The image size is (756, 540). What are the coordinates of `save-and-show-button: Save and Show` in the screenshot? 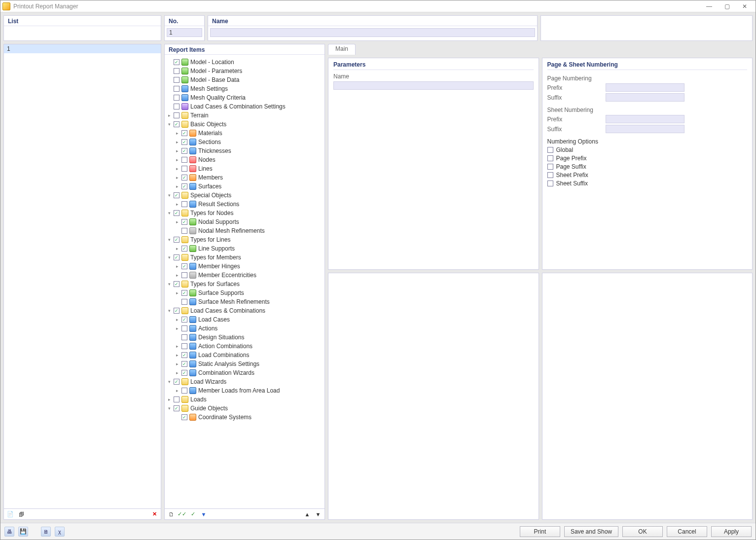 It's located at (591, 532).